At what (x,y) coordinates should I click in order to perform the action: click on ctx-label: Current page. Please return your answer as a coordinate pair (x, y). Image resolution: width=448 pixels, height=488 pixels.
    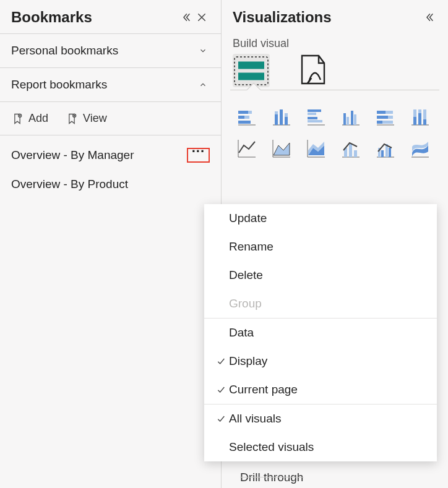
    Looking at the image, I should click on (264, 390).